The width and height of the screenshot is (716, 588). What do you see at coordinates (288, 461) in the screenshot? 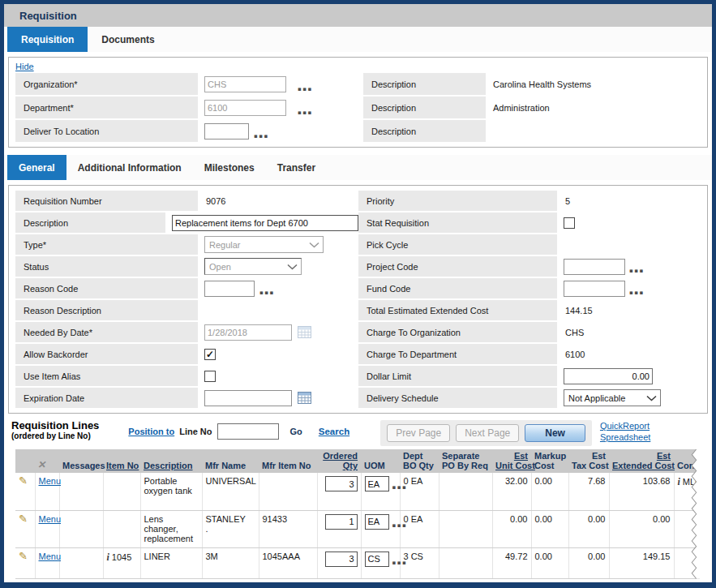
I see `mfr-item-no-column-header: Mfr Item No` at bounding box center [288, 461].